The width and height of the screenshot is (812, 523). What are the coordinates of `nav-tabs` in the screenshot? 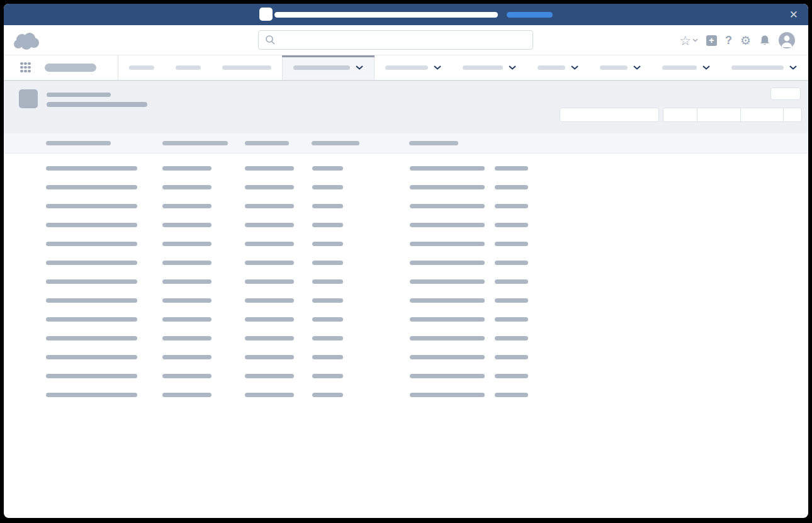 It's located at (463, 68).